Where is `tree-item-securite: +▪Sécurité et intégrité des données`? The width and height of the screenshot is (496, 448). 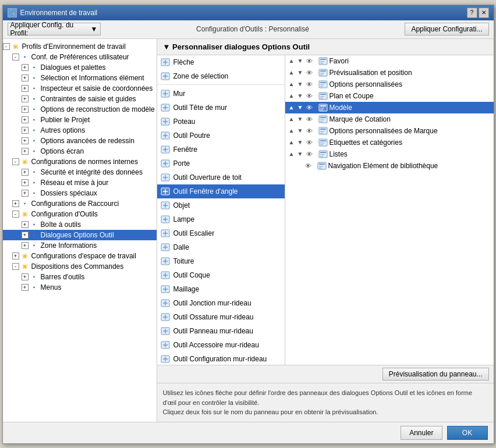 tree-item-securite: +▪Sécurité et intégrité des données is located at coordinates (80, 172).